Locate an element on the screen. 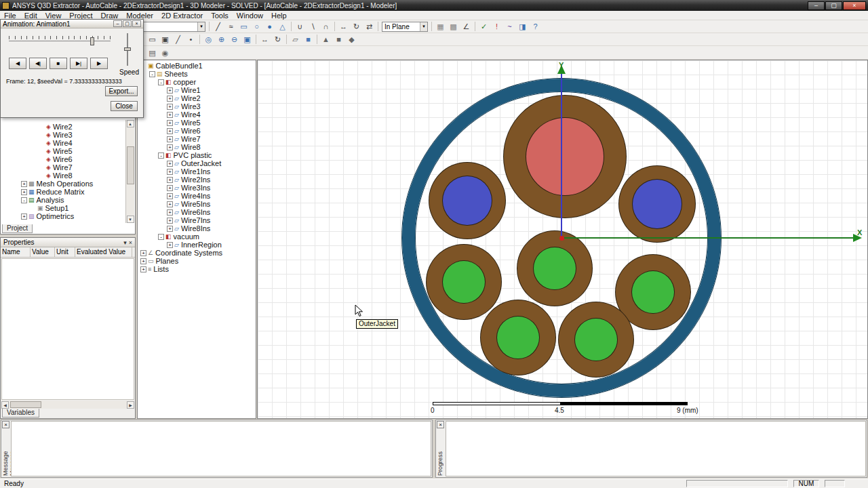  minimize-button: – is located at coordinates (816, 5).